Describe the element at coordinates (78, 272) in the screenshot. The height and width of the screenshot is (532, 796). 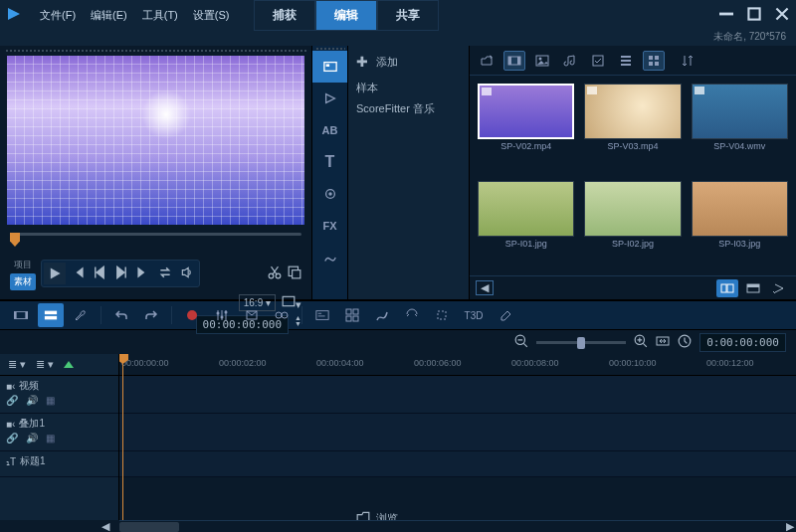
I see `go-start-button` at that location.